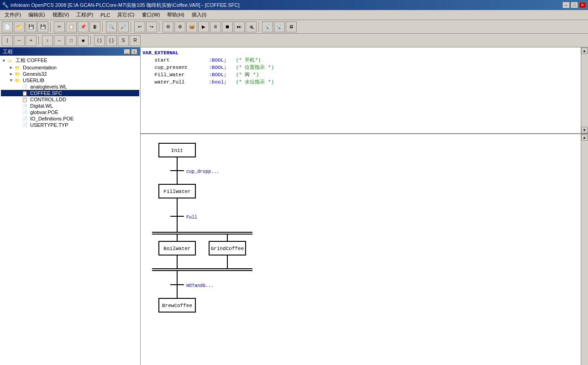 This screenshot has height=365, width=588. I want to click on tb-paste: 📌, so click(83, 27).